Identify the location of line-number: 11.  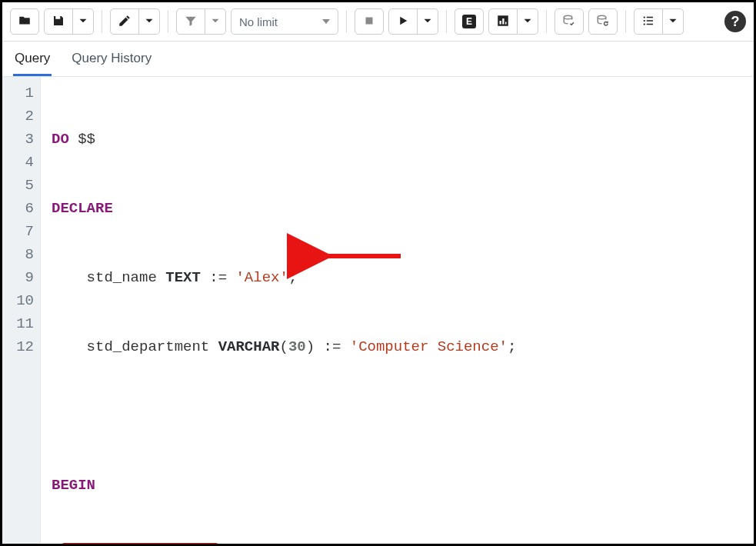
(18, 324).